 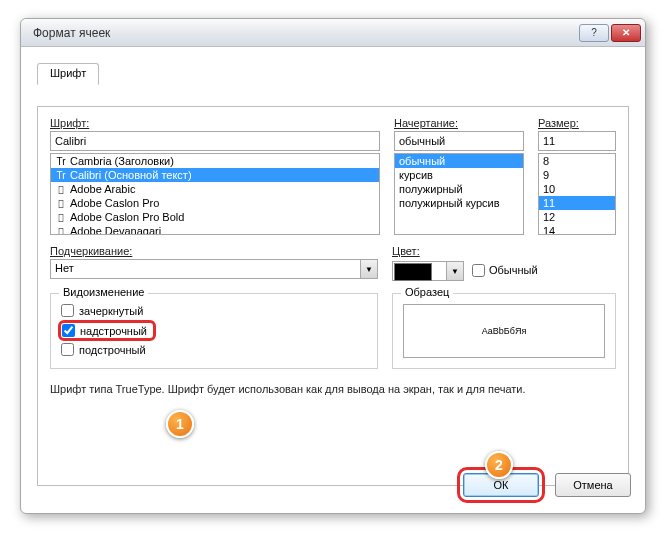 I want to click on help-icon: ?, so click(x=594, y=32).